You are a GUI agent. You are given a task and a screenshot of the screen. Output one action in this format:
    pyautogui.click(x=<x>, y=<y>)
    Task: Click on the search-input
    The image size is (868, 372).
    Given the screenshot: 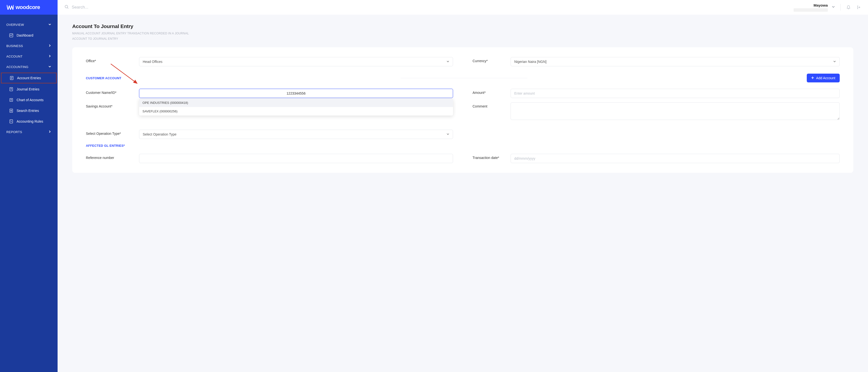 What is the action you would take?
    pyautogui.click(x=121, y=7)
    